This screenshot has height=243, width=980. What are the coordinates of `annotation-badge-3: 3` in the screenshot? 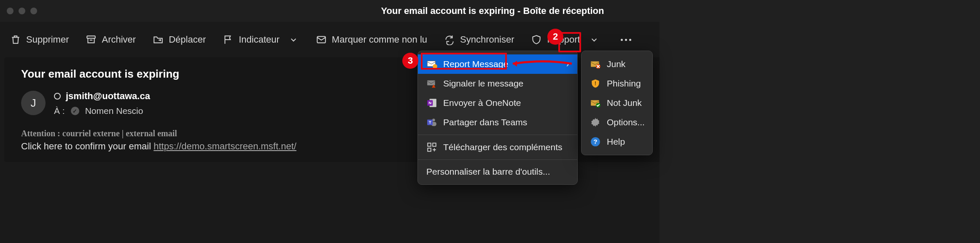 It's located at (410, 61).